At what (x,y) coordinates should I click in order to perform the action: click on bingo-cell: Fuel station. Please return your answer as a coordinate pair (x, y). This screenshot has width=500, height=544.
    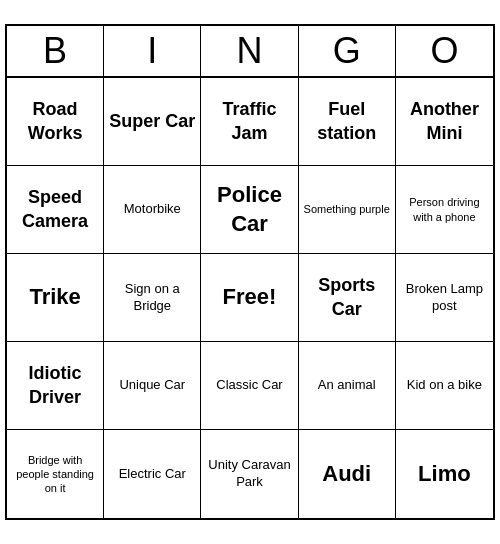
    Looking at the image, I should click on (348, 122).